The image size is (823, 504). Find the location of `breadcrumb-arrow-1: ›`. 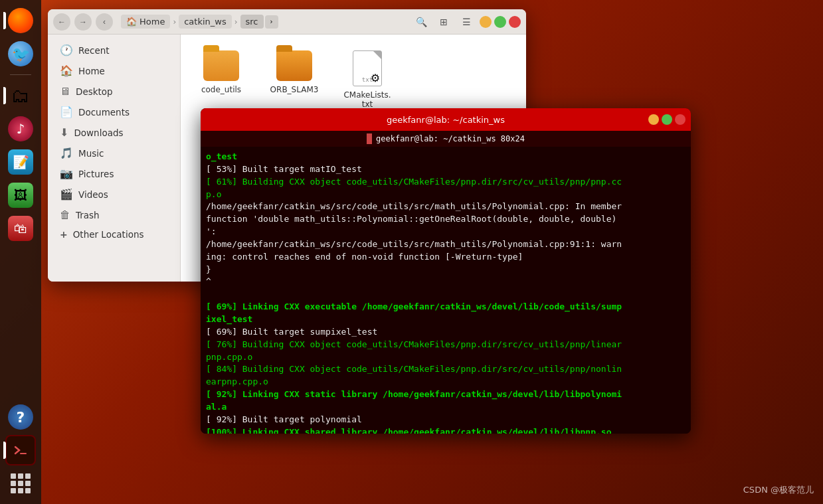

breadcrumb-arrow-1: › is located at coordinates (174, 22).